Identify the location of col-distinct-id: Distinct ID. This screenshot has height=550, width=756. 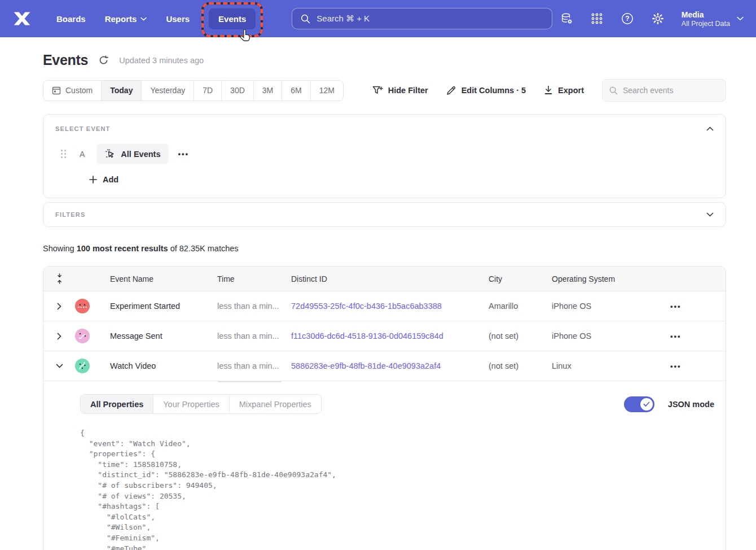
(390, 279).